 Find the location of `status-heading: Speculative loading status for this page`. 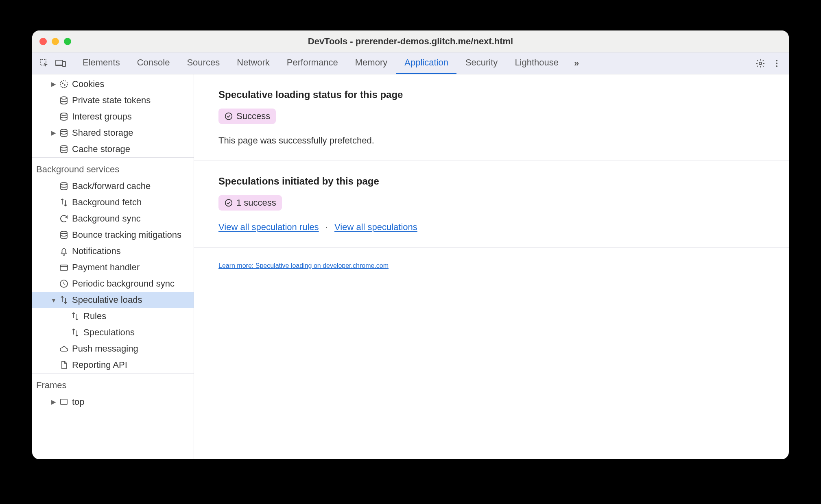

status-heading: Speculative loading status for this page is located at coordinates (491, 95).